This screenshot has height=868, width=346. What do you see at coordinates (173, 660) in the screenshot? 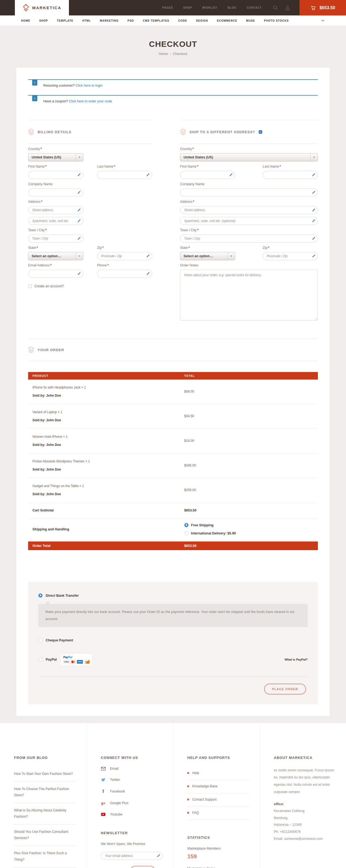
I see `payment-method-paypal: PayPal PayPal VISA AMEX DISC What is Pay…` at bounding box center [173, 660].